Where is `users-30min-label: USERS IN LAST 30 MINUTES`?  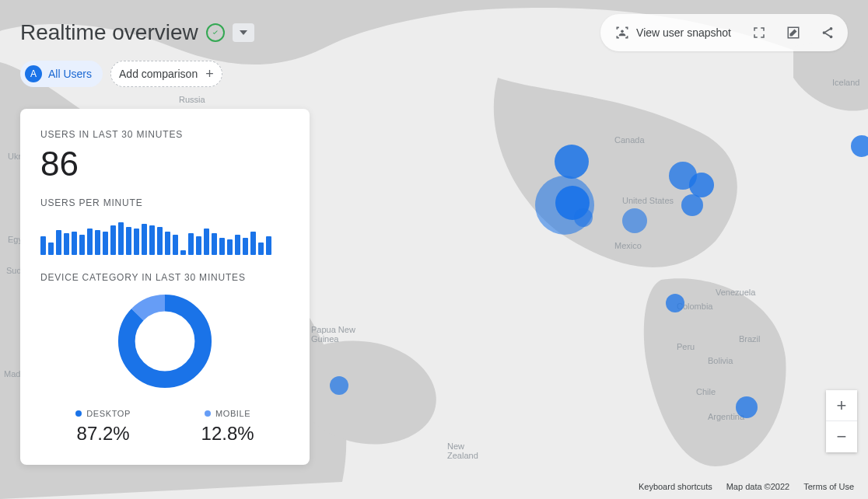 users-30min-label: USERS IN LAST 30 MINUTES is located at coordinates (165, 134).